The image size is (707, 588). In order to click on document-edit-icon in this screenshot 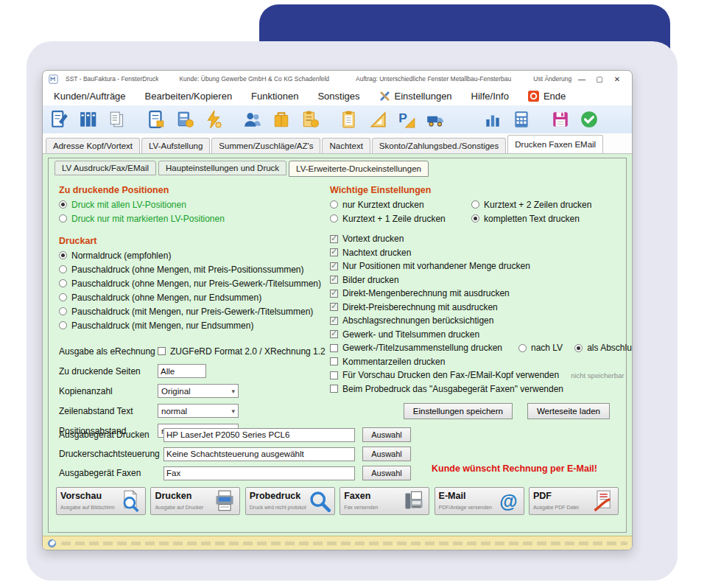, I will do `click(60, 119)`.